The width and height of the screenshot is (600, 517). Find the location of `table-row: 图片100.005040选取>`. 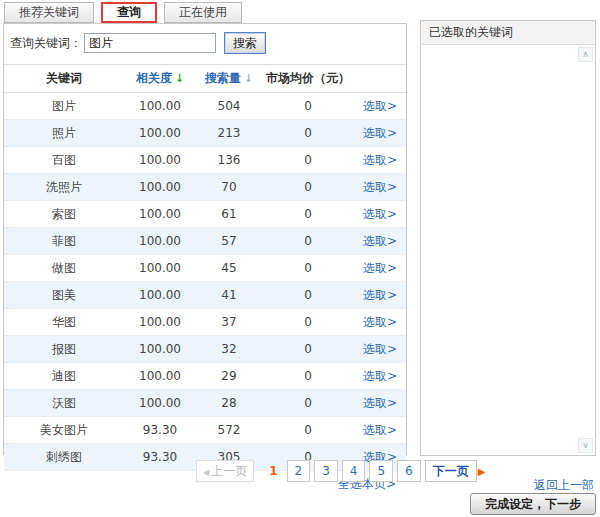

table-row: 图片100.005040选取> is located at coordinates (205, 106).